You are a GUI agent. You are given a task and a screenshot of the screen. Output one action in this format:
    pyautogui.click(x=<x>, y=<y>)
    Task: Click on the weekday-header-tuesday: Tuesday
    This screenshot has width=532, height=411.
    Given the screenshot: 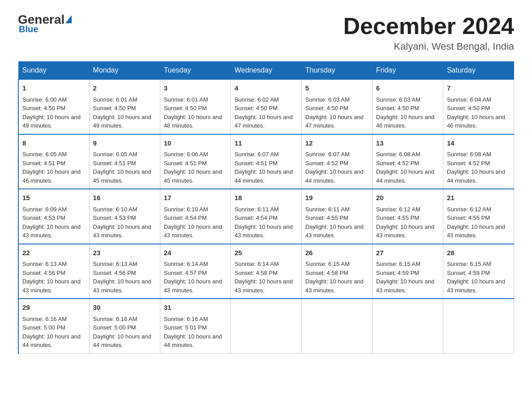 What is the action you would take?
    pyautogui.click(x=195, y=71)
    